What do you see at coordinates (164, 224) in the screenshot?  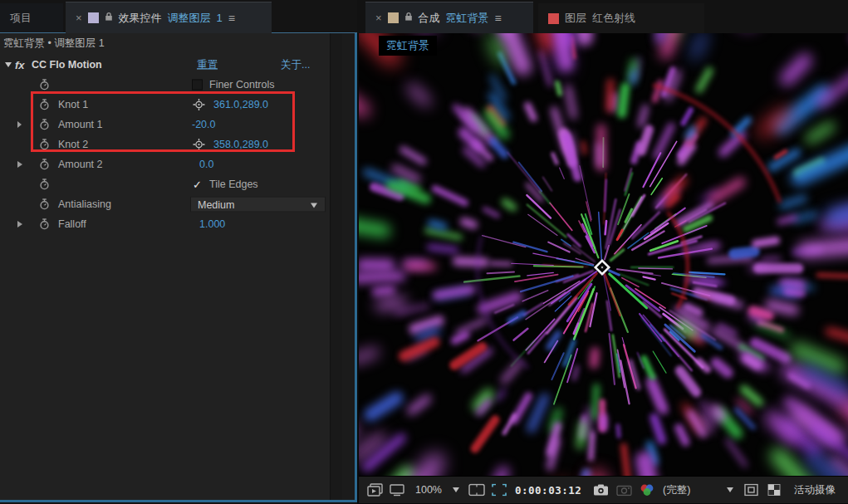 I see `property-row-falloff: Falloff 1.000` at bounding box center [164, 224].